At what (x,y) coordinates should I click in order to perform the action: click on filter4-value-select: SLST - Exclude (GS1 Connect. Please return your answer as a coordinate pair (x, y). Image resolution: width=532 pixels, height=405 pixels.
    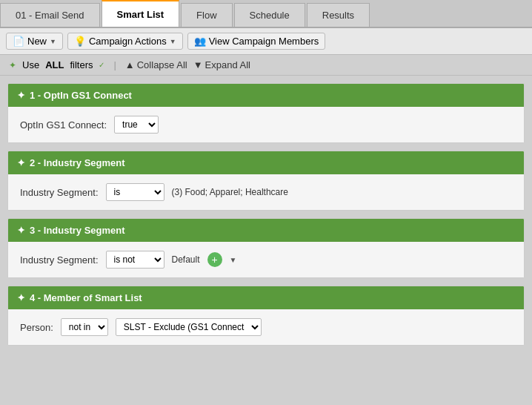
    Looking at the image, I should click on (188, 327).